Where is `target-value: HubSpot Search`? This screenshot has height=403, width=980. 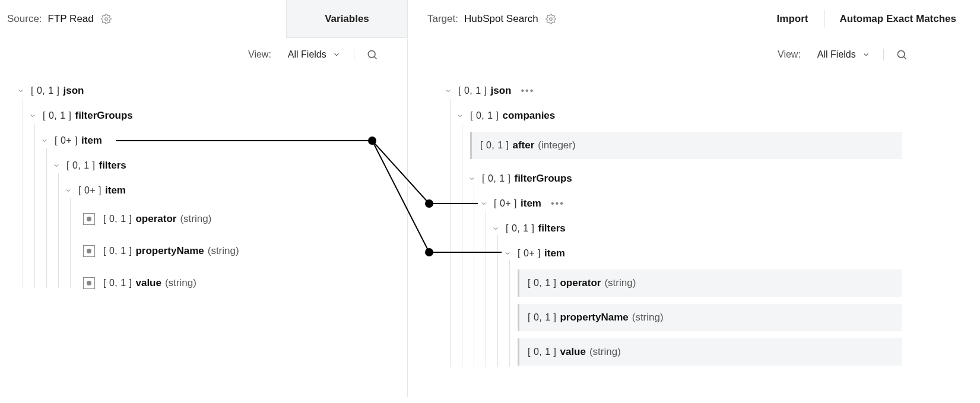
target-value: HubSpot Search is located at coordinates (501, 19).